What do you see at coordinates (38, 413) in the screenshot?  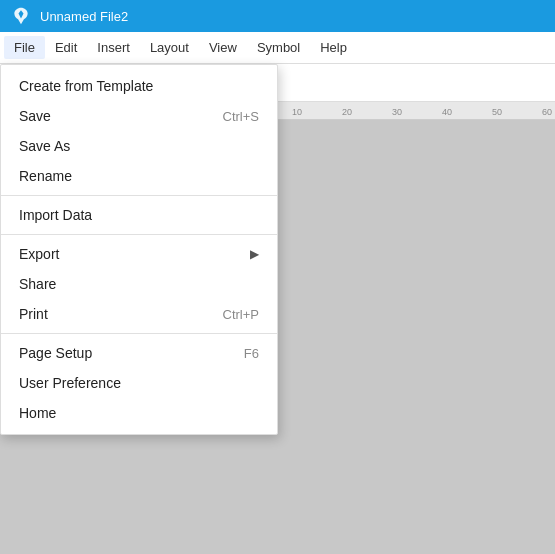 I see `menu-item-label: Home` at bounding box center [38, 413].